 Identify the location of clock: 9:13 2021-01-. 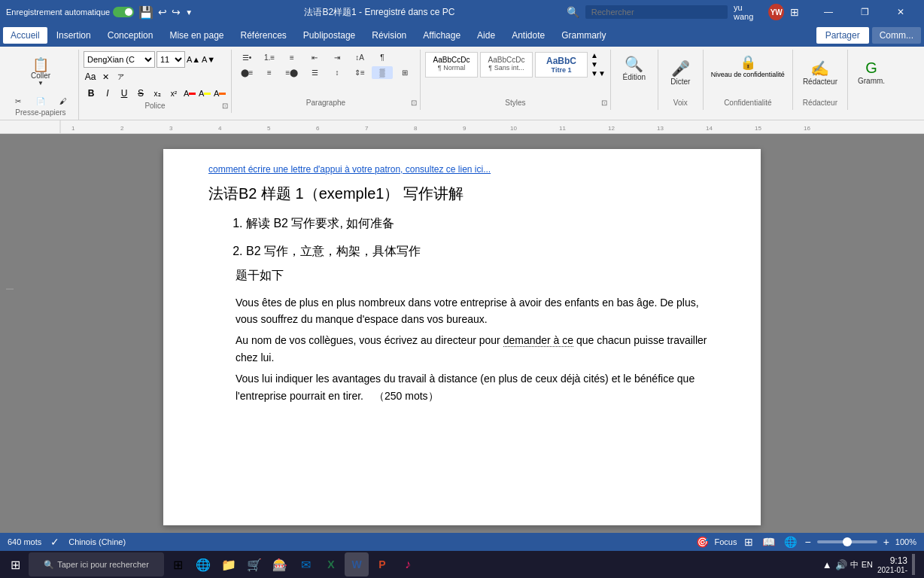
(892, 564).